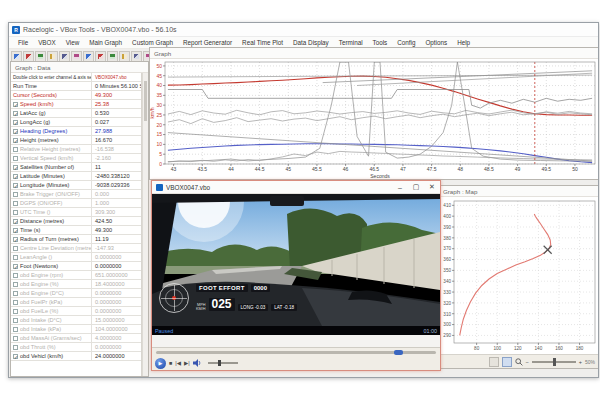 The image size is (600, 400). What do you see at coordinates (528, 362) in the screenshot?
I see `zoom-out-button: −` at bounding box center [528, 362].